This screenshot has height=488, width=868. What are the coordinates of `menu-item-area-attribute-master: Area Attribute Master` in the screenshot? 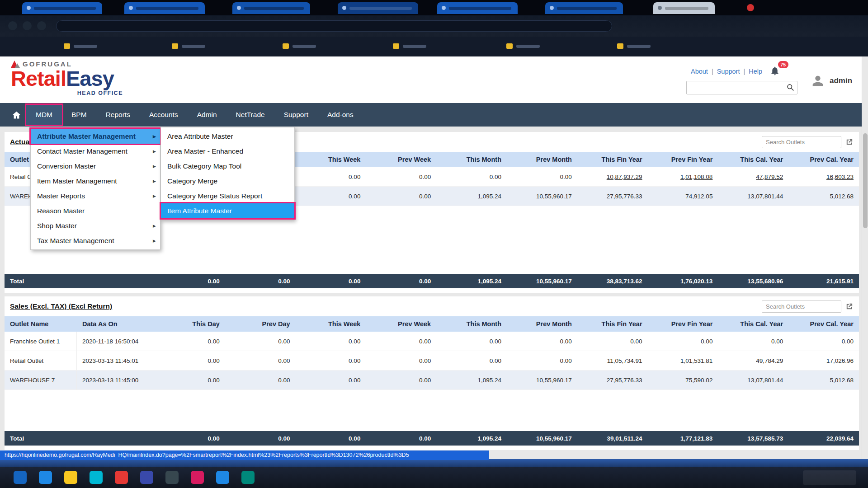 It's located at (228, 136).